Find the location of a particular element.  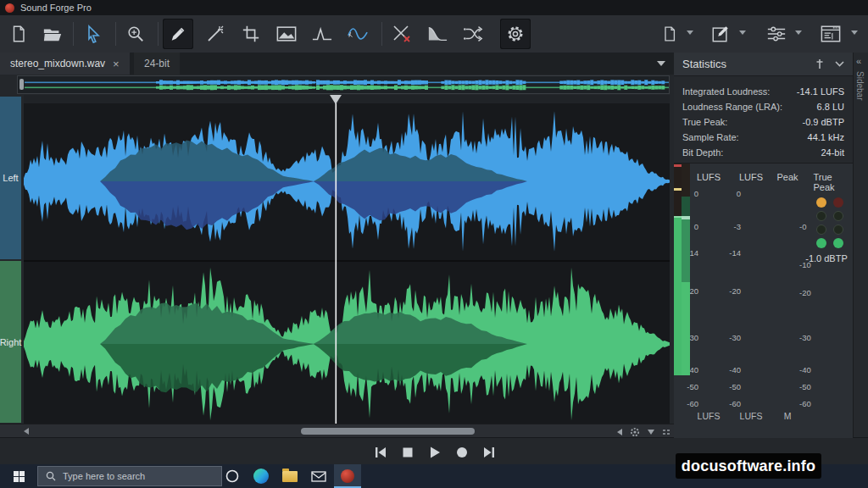

stat-bit-depth: Bit Depth:24-bit is located at coordinates (763, 155).